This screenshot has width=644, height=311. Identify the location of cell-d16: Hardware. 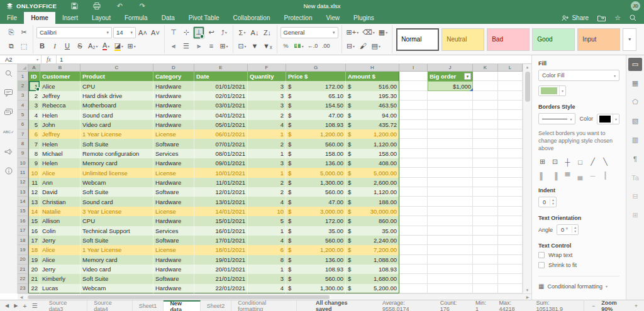
(174, 221).